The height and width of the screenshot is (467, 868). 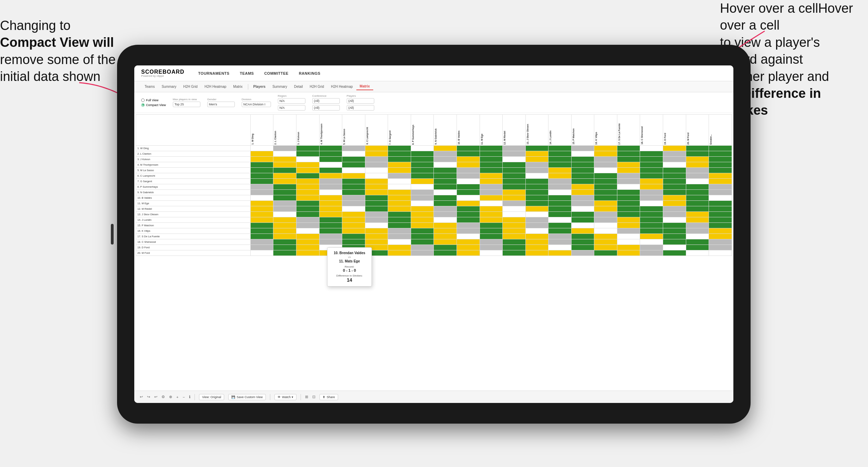 What do you see at coordinates (156, 397) in the screenshot?
I see `redo-icon2: ↩` at bounding box center [156, 397].